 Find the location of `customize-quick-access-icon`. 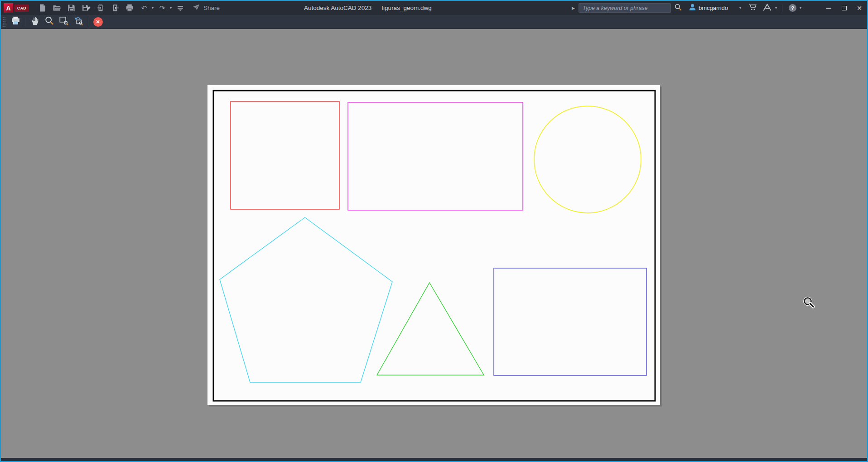

customize-quick-access-icon is located at coordinates (180, 8).